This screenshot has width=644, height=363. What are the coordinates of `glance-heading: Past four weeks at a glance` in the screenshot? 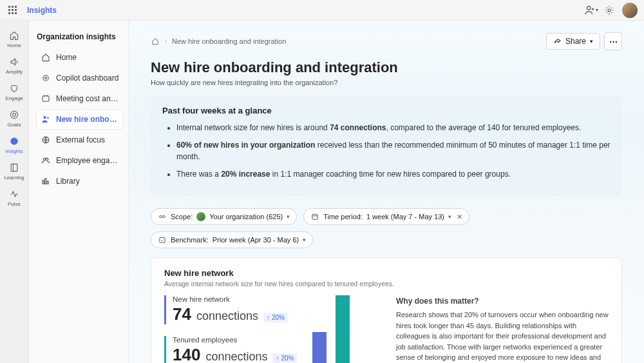 It's located at (386, 111).